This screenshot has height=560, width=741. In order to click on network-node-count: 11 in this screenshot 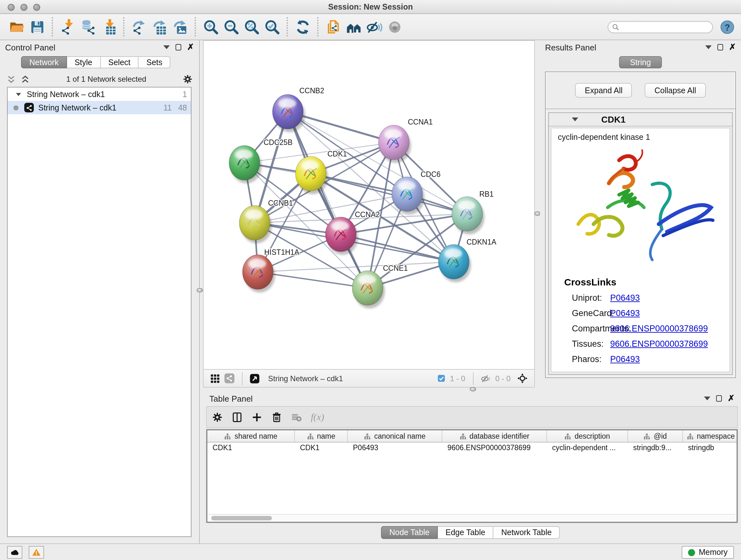, I will do `click(167, 108)`.